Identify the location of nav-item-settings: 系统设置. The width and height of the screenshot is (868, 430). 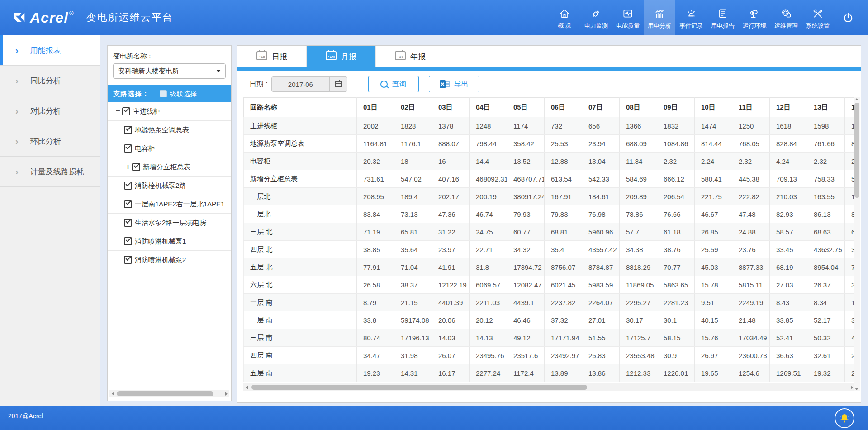
(818, 18).